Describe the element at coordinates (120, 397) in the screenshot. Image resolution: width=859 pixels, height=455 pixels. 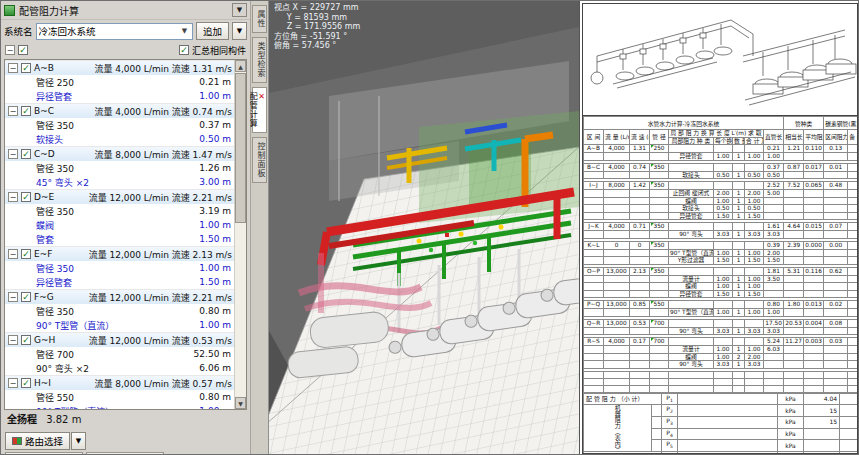
I see `segment-item-row: 管径 5500.80 m` at that location.